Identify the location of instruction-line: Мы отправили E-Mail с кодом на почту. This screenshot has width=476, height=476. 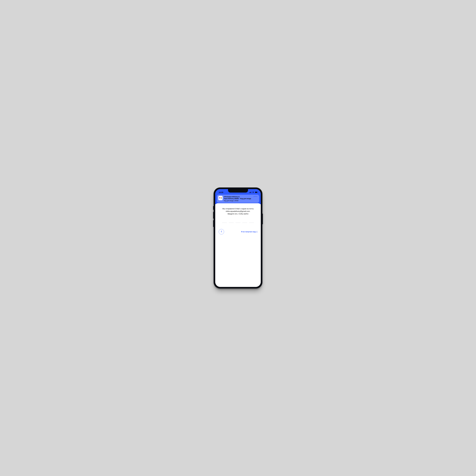
(238, 209).